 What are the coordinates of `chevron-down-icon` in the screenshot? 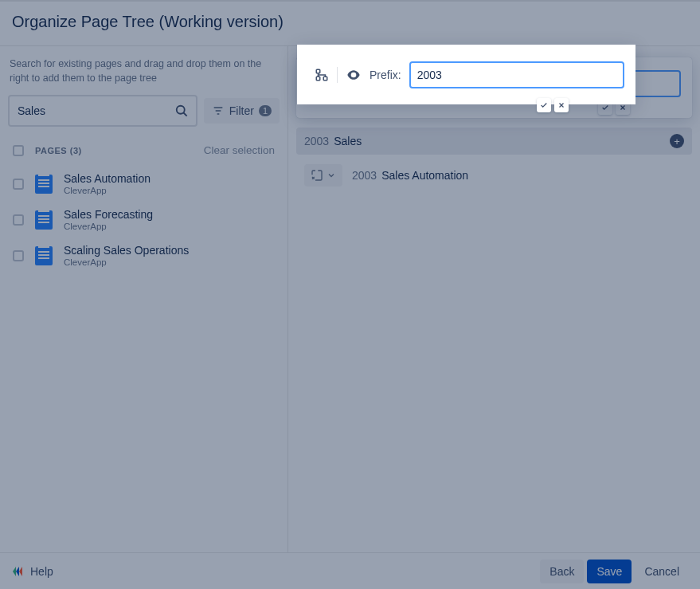 It's located at (331, 175).